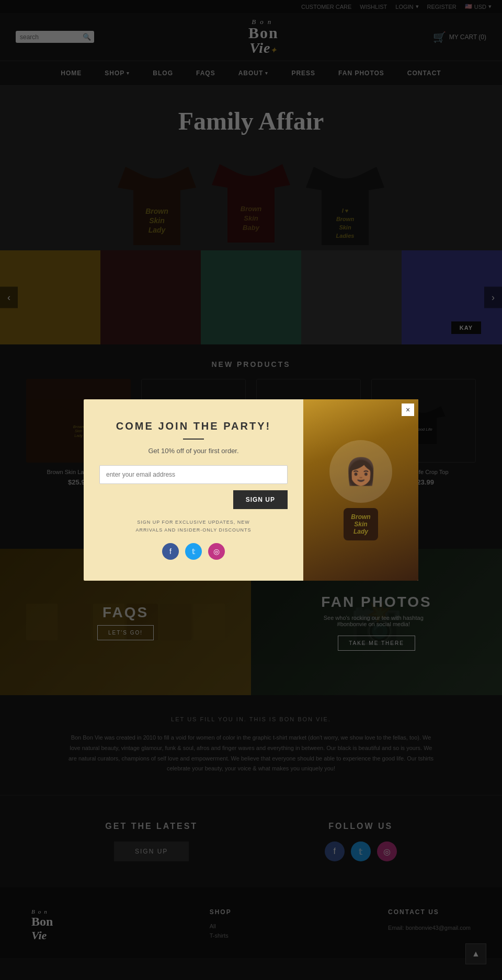  Describe the element at coordinates (193, 439) in the screenshot. I see `modal-divider` at that location.